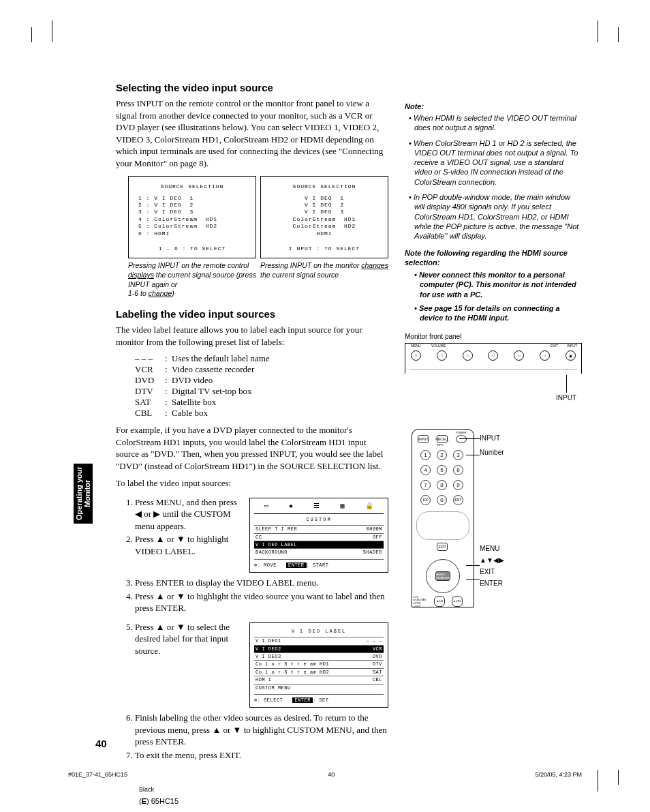 The image size is (650, 812). Describe the element at coordinates (493, 337) in the screenshot. I see `front-panel-label: Monitor front panel` at that location.